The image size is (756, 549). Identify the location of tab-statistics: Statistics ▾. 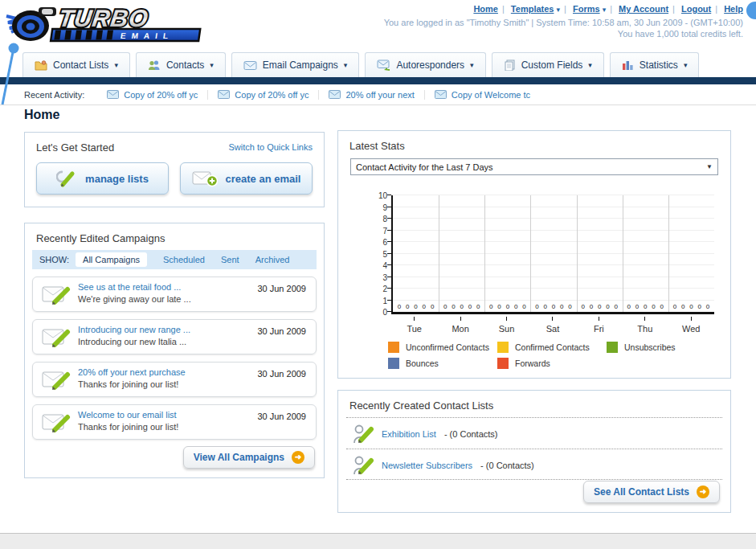
(655, 64).